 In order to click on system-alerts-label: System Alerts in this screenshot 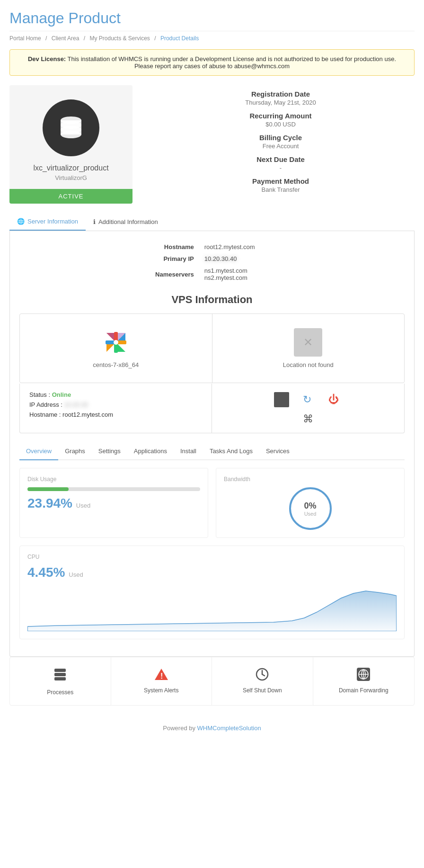, I will do `click(161, 690)`.